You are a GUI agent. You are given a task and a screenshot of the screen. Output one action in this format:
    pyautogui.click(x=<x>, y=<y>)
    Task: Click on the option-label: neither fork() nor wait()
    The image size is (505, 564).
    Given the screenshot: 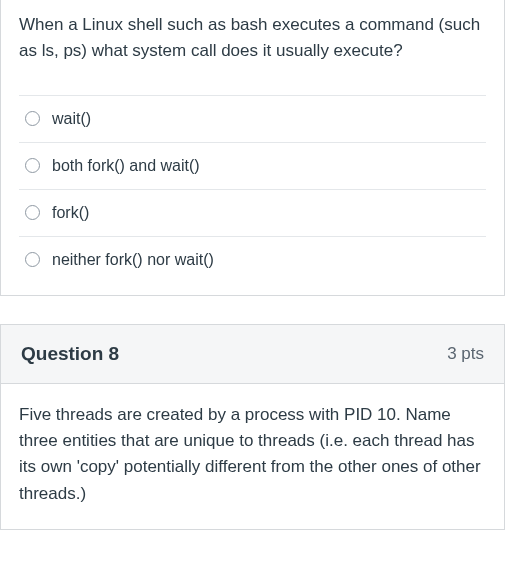 What is the action you would take?
    pyautogui.click(x=133, y=260)
    